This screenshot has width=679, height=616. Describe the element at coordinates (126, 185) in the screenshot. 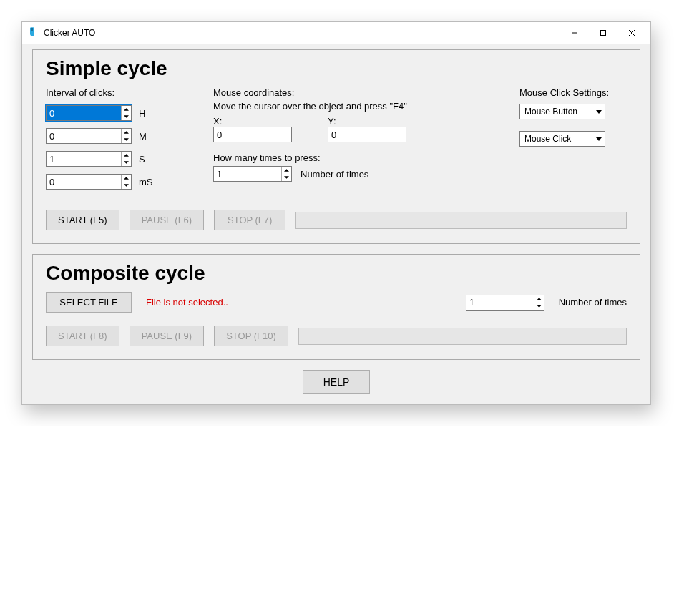

I see `ms-down` at that location.